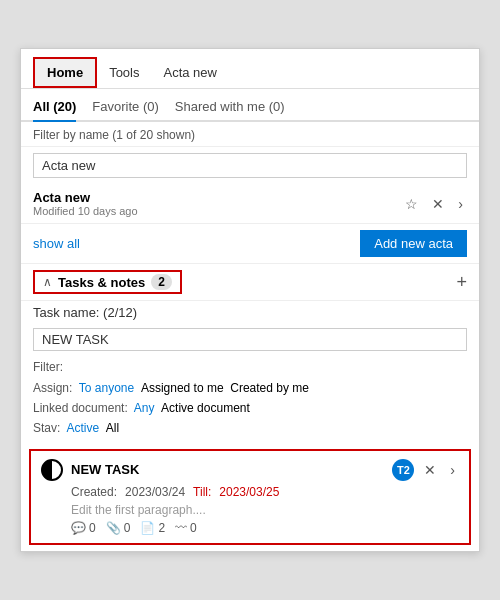 This screenshot has height=600, width=500. I want to click on stav-active-link: Active, so click(82, 428).